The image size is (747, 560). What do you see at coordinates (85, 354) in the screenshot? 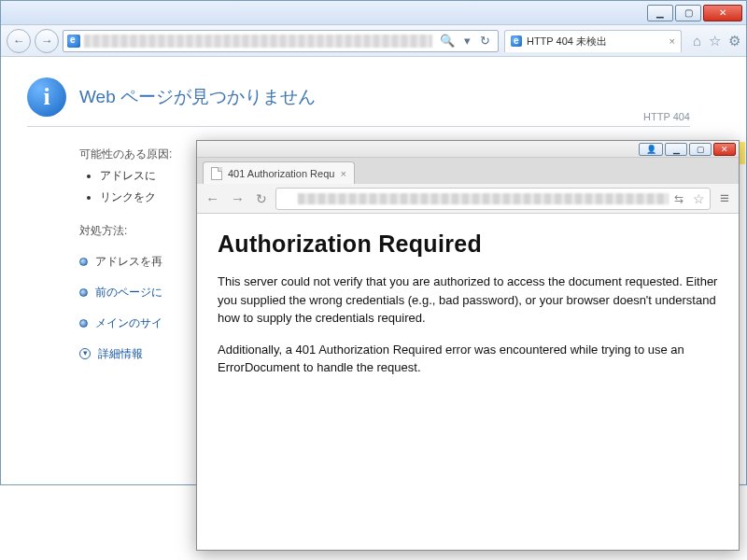
I see `chevron-down-icon: ▾` at bounding box center [85, 354].